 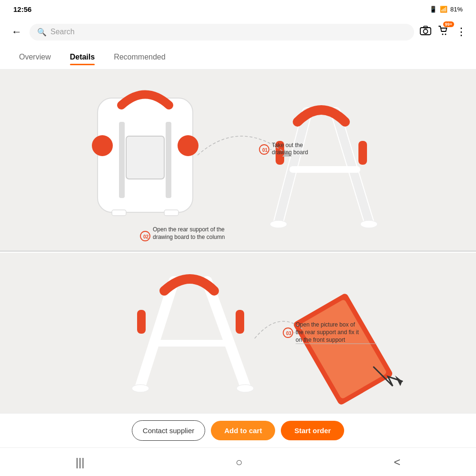 What do you see at coordinates (169, 430) in the screenshot?
I see `contact-supplier-button: Contact supplier` at bounding box center [169, 430].